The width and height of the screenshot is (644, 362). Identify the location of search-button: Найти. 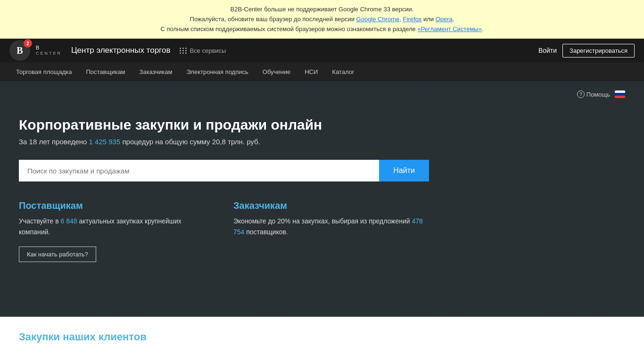
(404, 171).